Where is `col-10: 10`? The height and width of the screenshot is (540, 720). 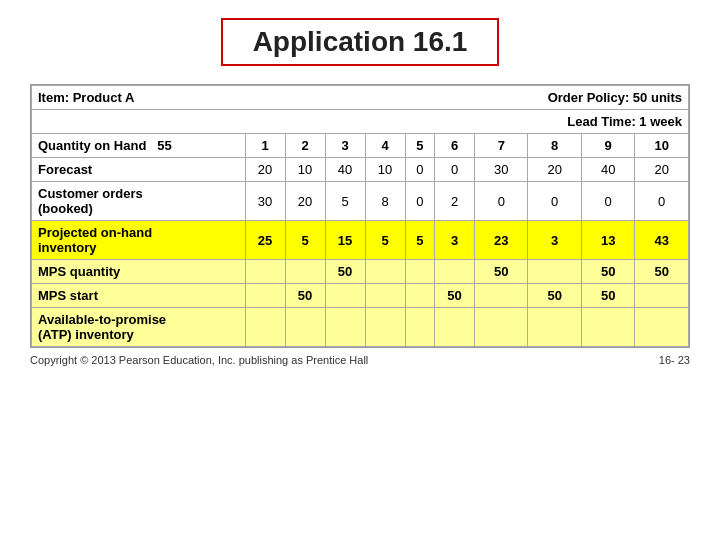
col-10: 10 is located at coordinates (662, 146).